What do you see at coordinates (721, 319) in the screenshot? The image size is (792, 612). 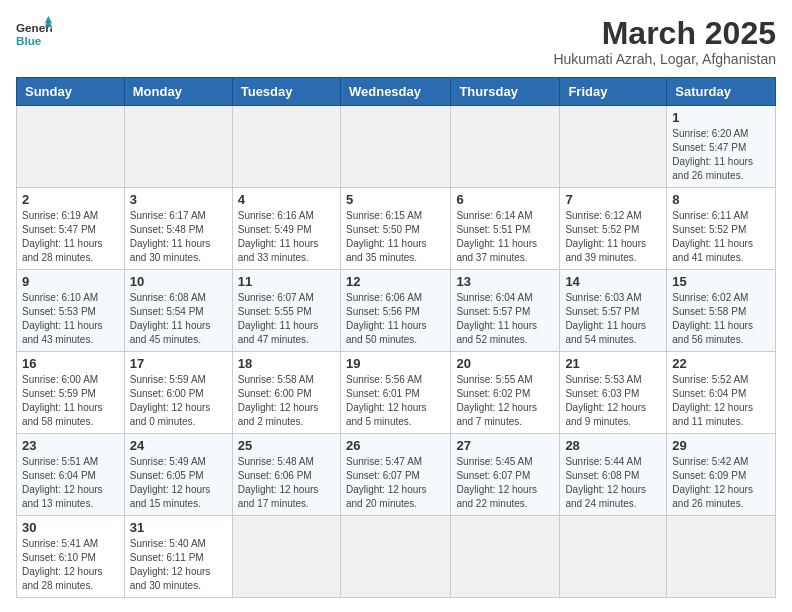 I see `cell-sun-info: Sunrise: 6:02 AM Sunset: 5:58 PM Dayligh…` at bounding box center [721, 319].